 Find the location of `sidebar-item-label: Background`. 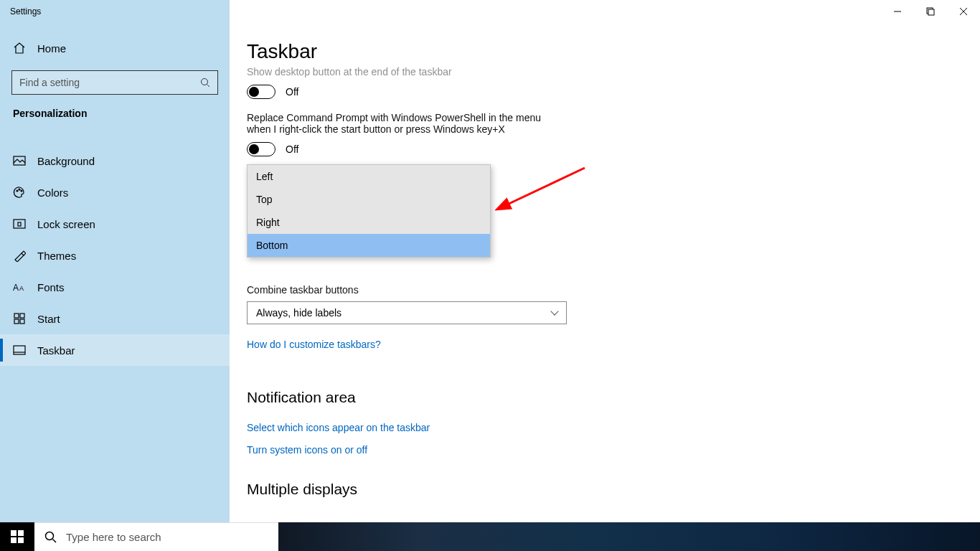

sidebar-item-label: Background is located at coordinates (66, 161).